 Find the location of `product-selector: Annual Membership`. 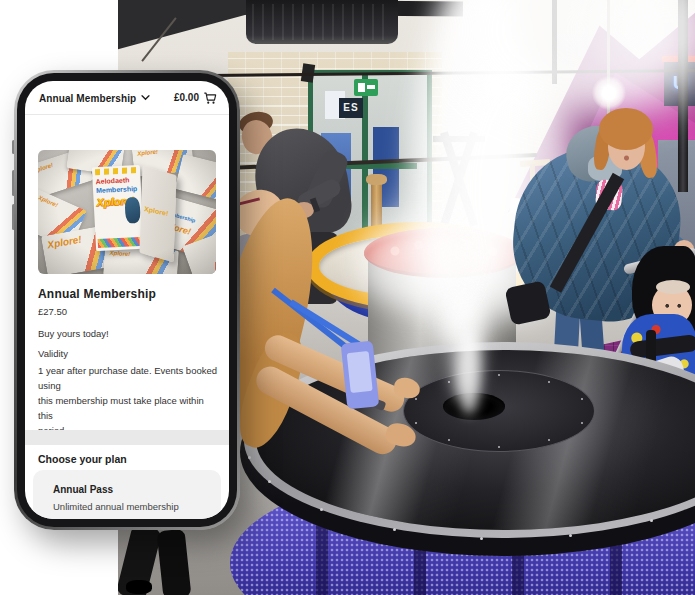

product-selector: Annual Membership is located at coordinates (94, 98).